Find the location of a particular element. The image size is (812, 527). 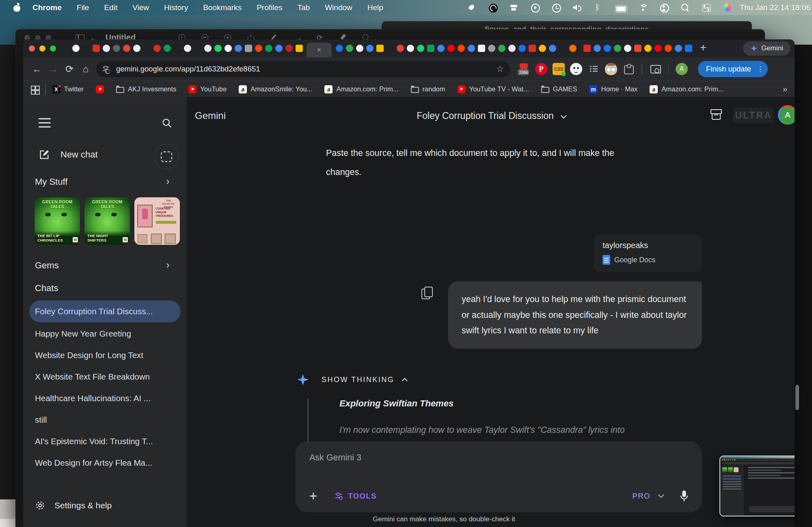

chat-list-item: Website Design for Long Text is located at coordinates (105, 355).